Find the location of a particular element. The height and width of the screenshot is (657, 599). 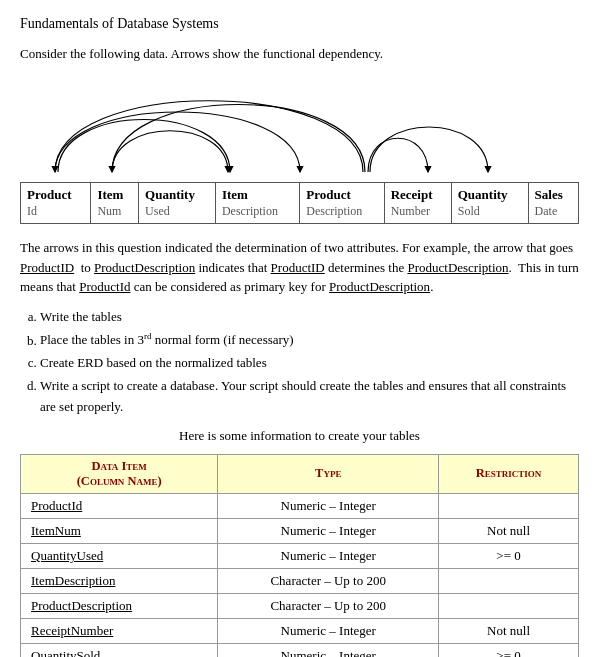

task-item: Place the tables in 3rd normal form (if … is located at coordinates (310, 340).